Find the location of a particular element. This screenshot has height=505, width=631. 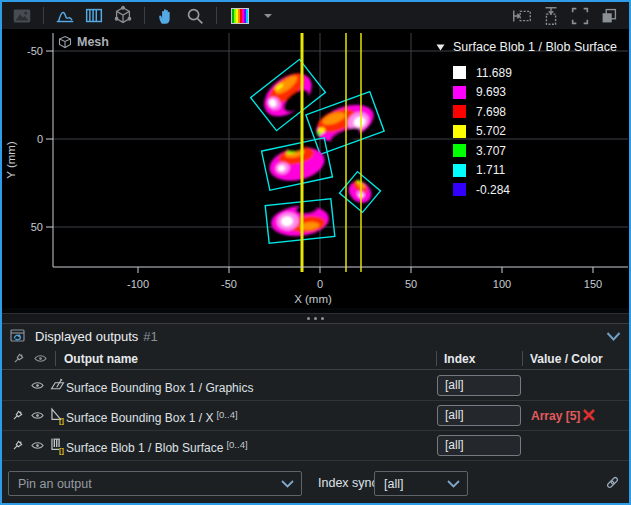

x-tick-label: 50 is located at coordinates (411, 284).